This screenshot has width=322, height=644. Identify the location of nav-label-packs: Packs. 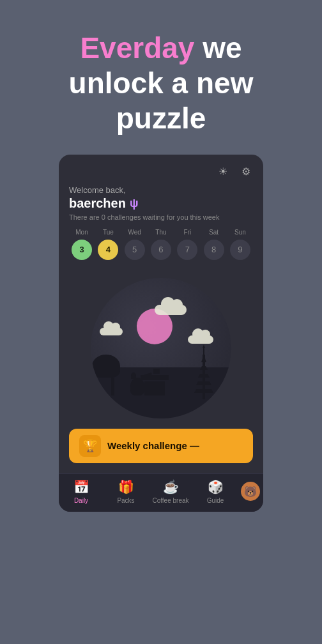
(125, 501).